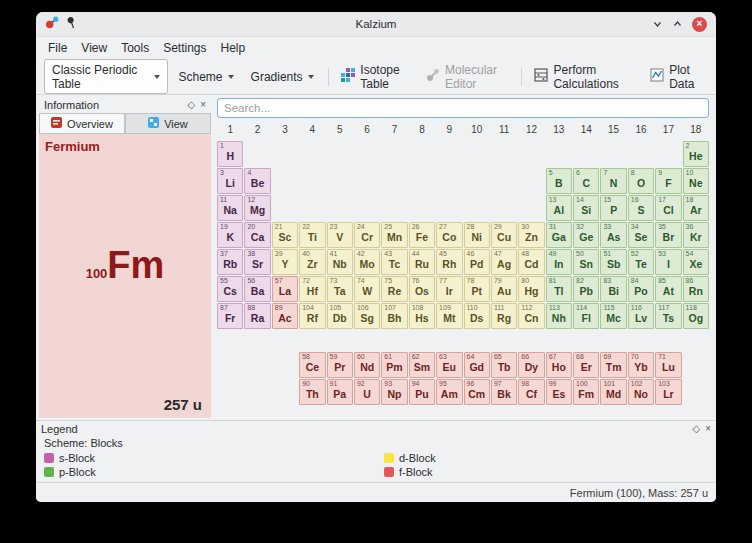 The height and width of the screenshot is (543, 752). What do you see at coordinates (586, 365) in the screenshot?
I see `element-Er: 68Er` at bounding box center [586, 365].